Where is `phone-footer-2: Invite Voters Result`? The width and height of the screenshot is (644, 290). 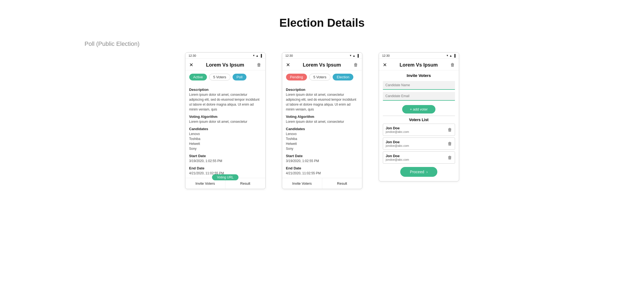 phone-footer-2: Invite Voters Result is located at coordinates (322, 183).